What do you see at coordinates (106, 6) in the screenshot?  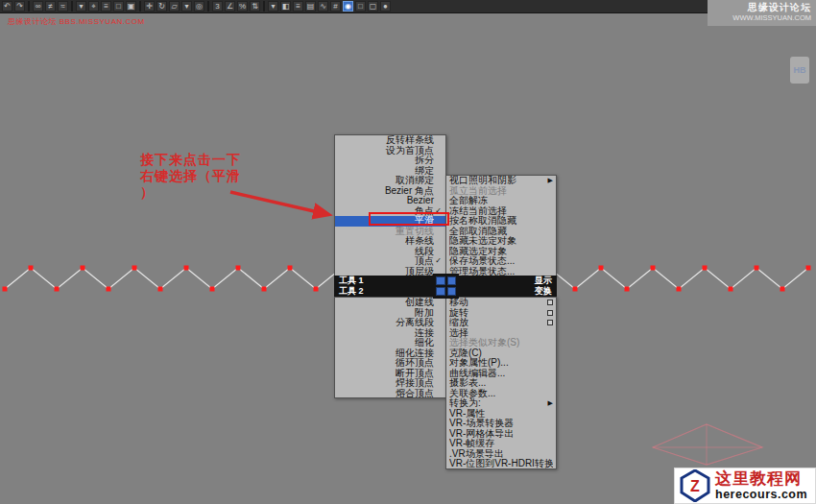 I see `select-by-name-icon: ≡` at bounding box center [106, 6].